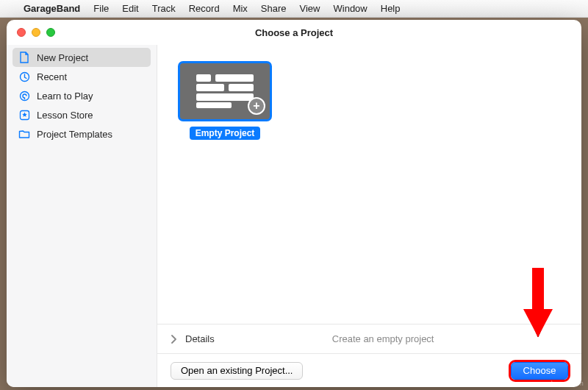 The image size is (588, 390). I want to click on zoom-button, so click(51, 32).